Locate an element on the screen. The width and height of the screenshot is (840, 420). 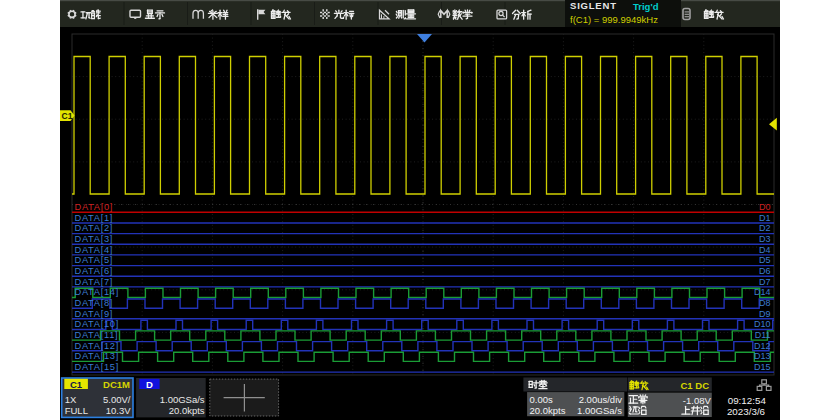
svg-text: DC1M is located at coordinates (116, 384).